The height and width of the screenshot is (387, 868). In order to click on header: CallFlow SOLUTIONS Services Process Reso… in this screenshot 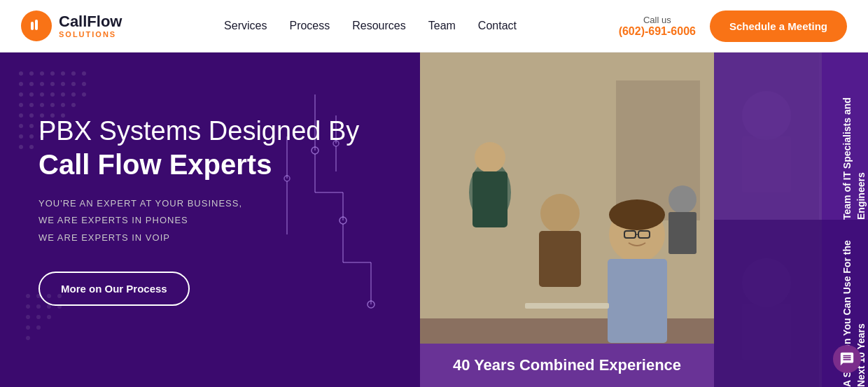, I will do `click(434, 27)`.